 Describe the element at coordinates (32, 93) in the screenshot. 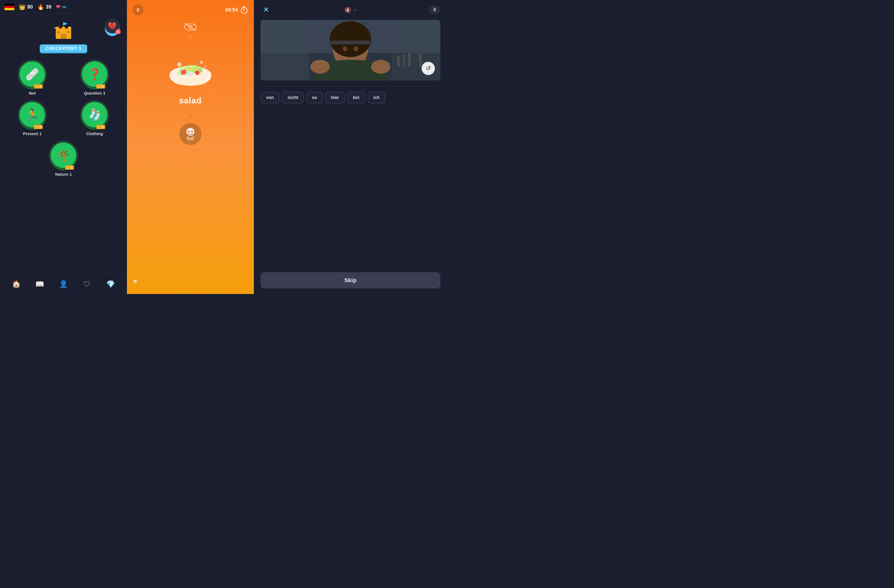

I see `lesson-not-label: Not` at that location.